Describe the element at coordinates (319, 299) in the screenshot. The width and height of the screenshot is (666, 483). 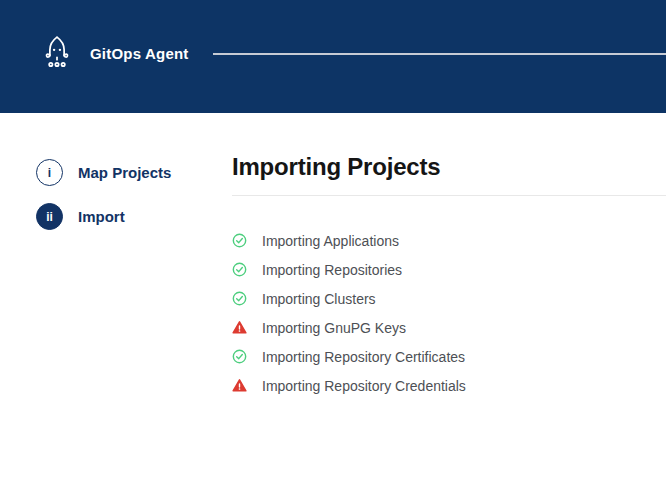
I see `import-item-label: Importing Clusters` at that location.